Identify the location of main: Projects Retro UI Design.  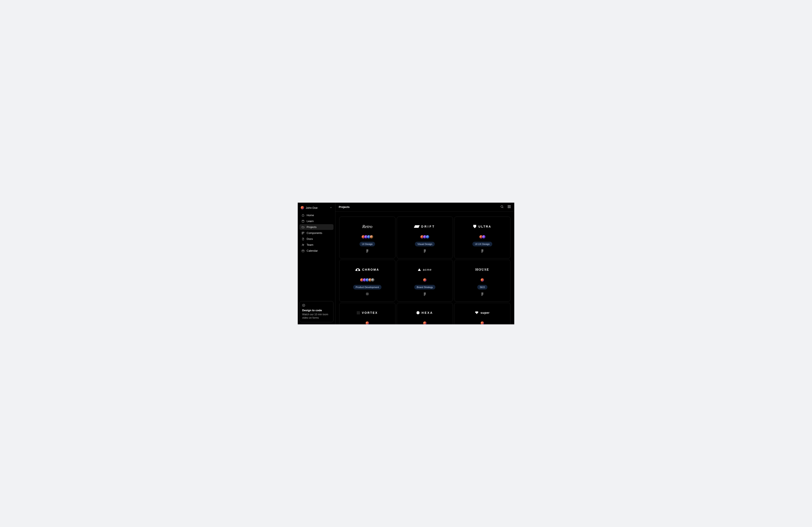
(425, 264).